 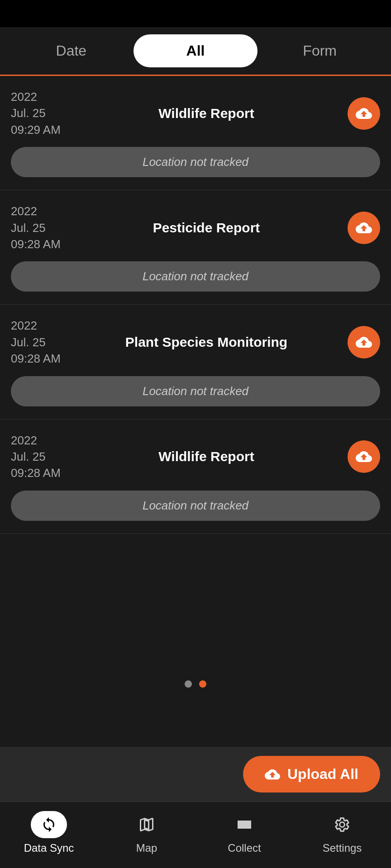 I want to click on location-badge-3: Location not tracked, so click(x=196, y=392).